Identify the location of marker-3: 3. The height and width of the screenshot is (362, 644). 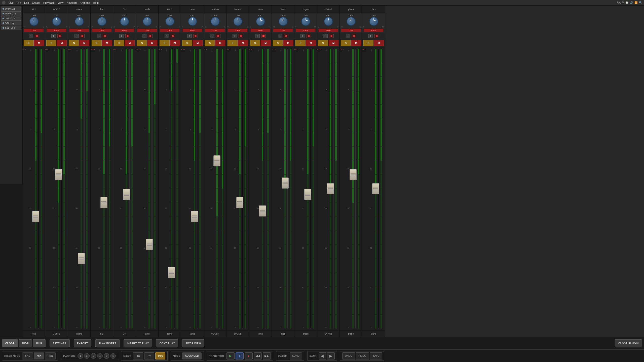
(93, 356).